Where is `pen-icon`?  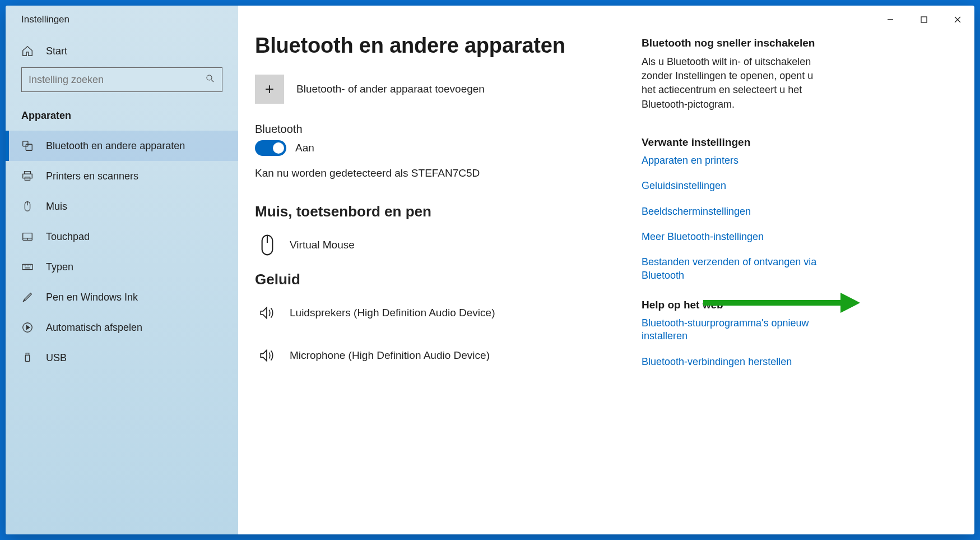 pen-icon is located at coordinates (27, 297).